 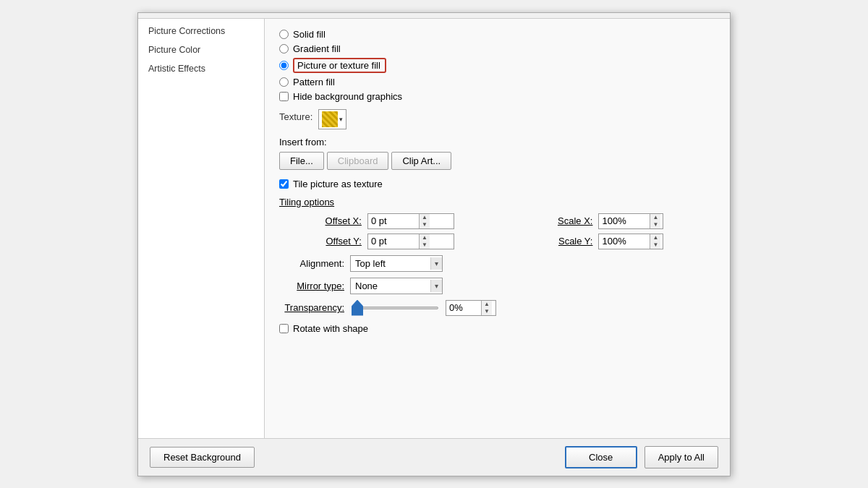 I want to click on alignment-select: Top left Top center Top right Center lef…, so click(x=391, y=263).